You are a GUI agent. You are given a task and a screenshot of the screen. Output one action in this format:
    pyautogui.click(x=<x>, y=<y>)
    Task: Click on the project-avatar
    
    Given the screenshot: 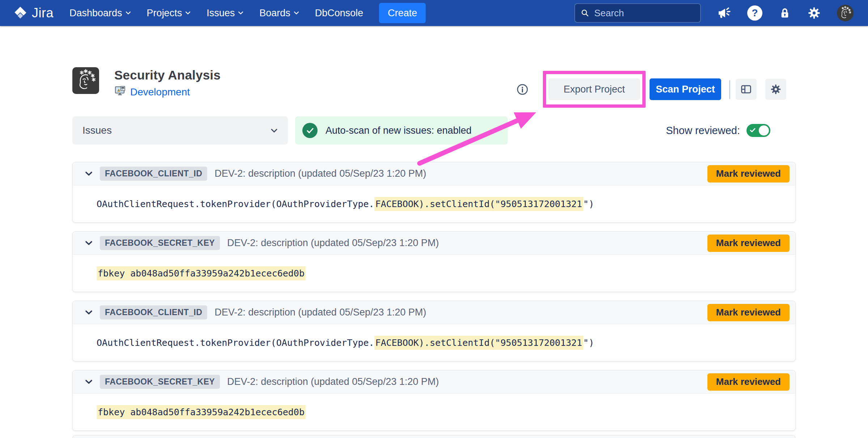 What is the action you would take?
    pyautogui.click(x=86, y=81)
    